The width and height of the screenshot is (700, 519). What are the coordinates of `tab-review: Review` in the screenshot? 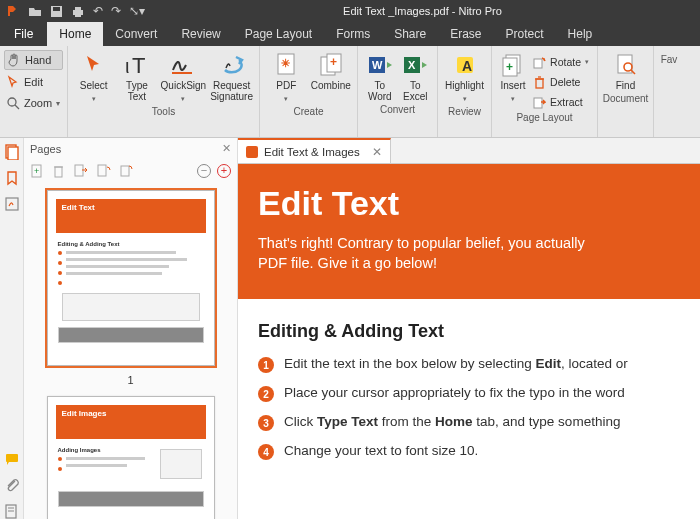 It's located at (200, 34).